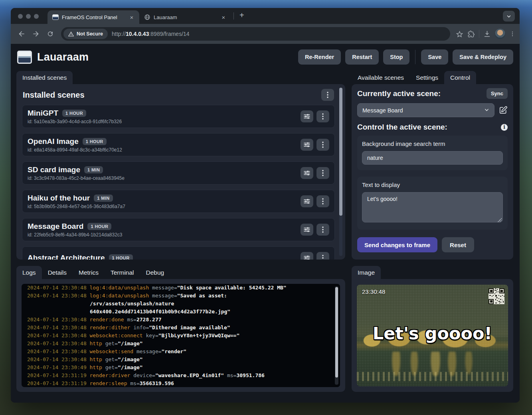  I want to click on image-panel: 23:30:48, so click(433, 336).